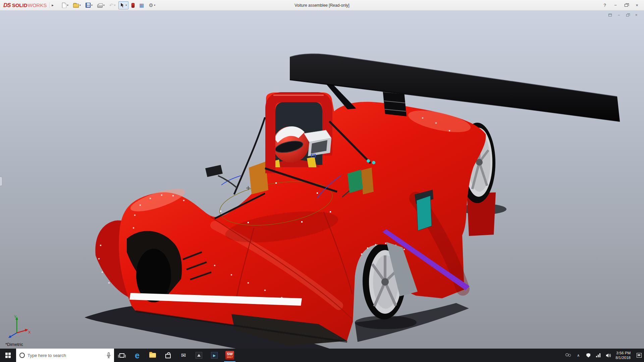  Describe the element at coordinates (101, 5) in the screenshot. I see `print-button: ▾` at that location.